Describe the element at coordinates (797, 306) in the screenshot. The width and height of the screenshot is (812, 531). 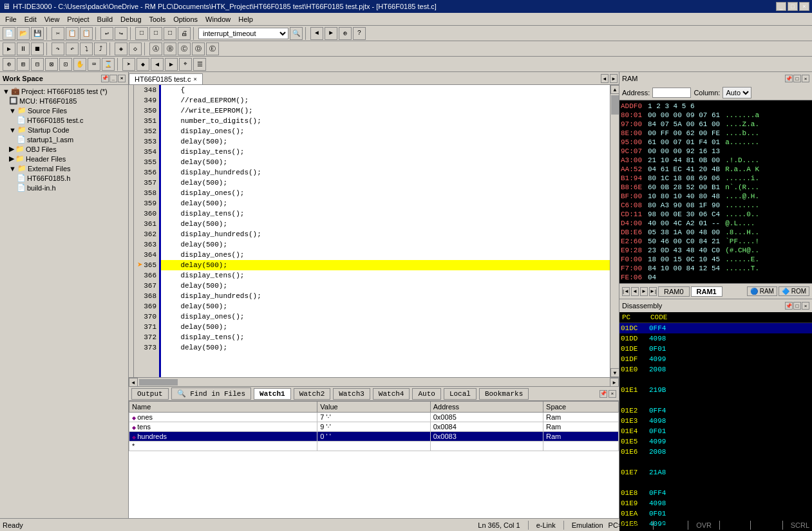
I see `dis-float: □` at that location.